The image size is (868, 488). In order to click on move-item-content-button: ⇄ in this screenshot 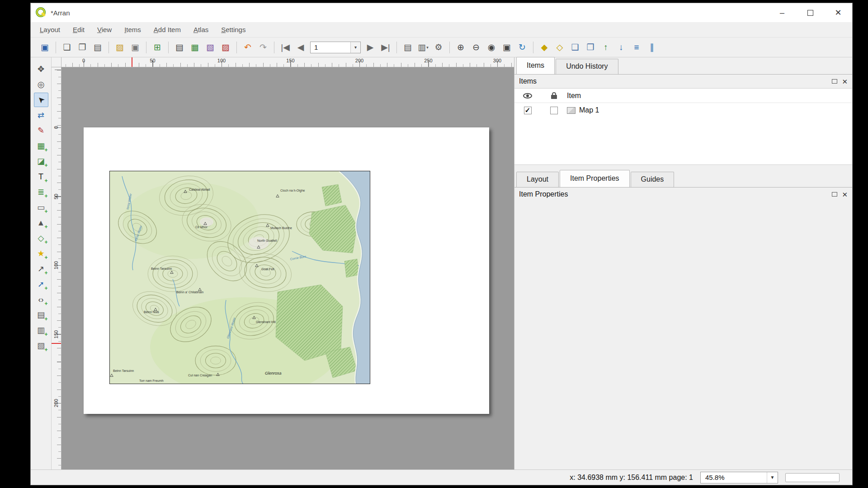, I will do `click(41, 115)`.